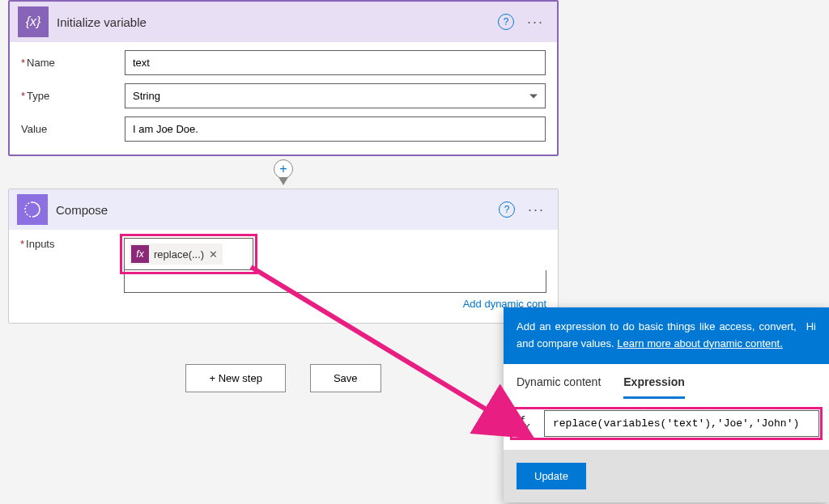 The width and height of the screenshot is (829, 504). Describe the element at coordinates (283, 169) in the screenshot. I see `insert-step-button: +` at that location.